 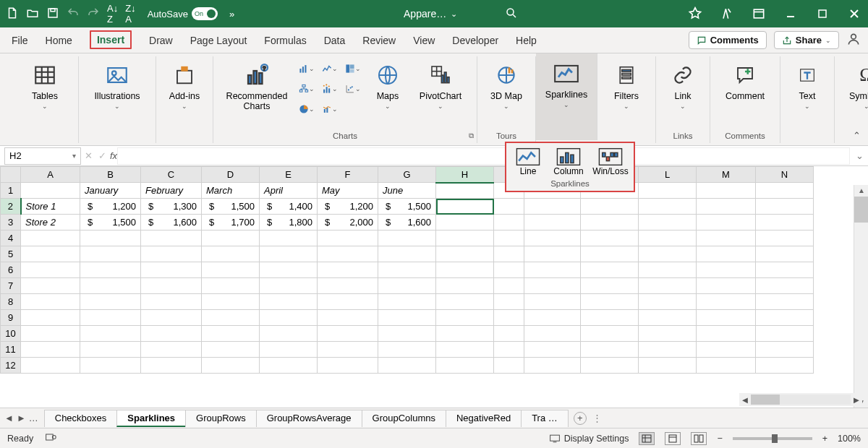 I want to click on formula-input, so click(x=483, y=156).